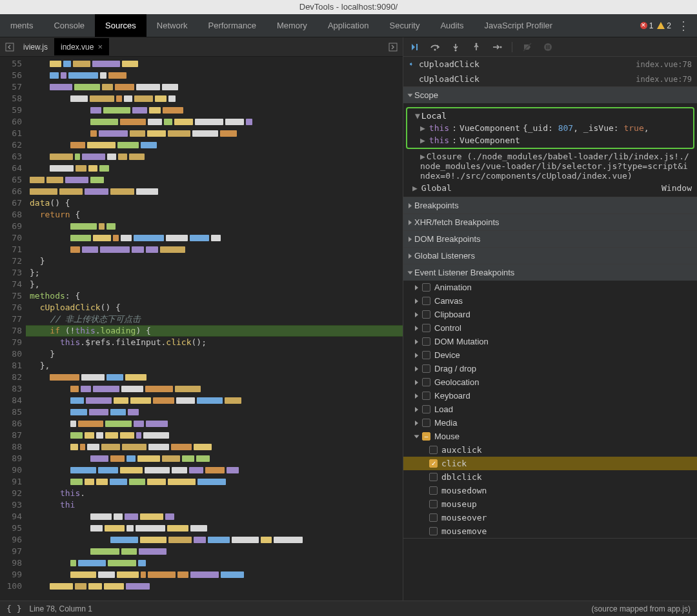  I want to click on line-number: 95, so click(12, 528).